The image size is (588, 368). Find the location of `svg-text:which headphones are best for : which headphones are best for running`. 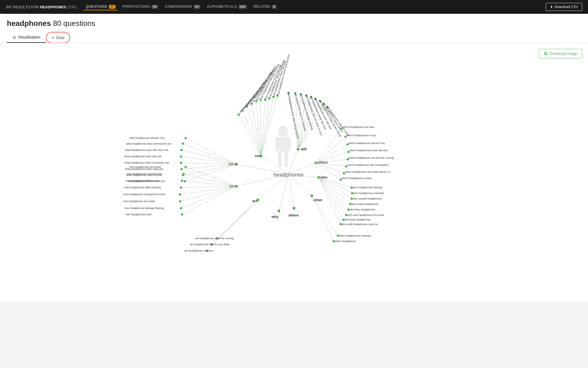

svg-text:which headphones are best for : which headphones are best for running is located at coordinates (371, 158).